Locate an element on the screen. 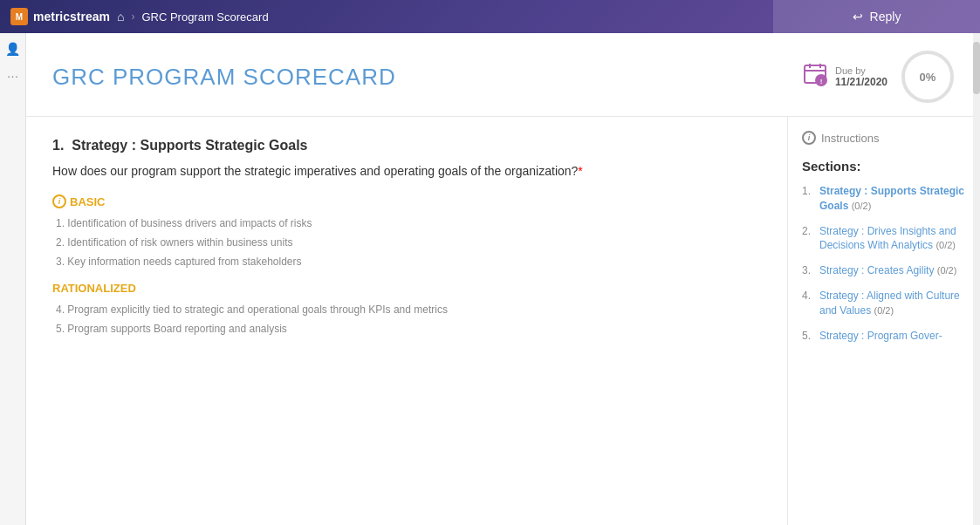 The width and height of the screenshot is (980, 525). scrollbar-thumb is located at coordinates (977, 68).